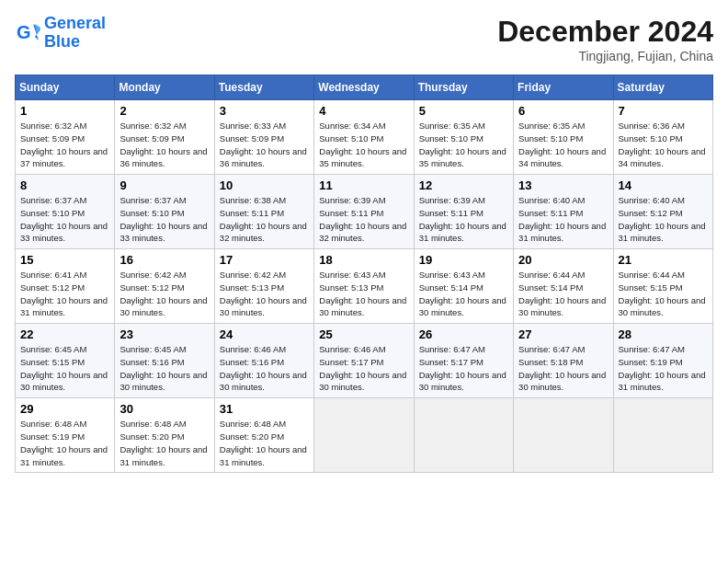 The image size is (728, 563). Describe the element at coordinates (364, 88) in the screenshot. I see `weekday-header: Wednesday` at that location.